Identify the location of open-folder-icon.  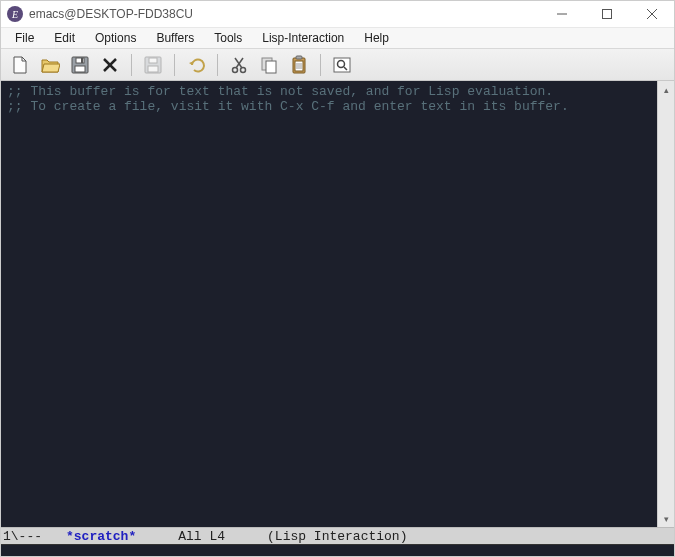
(50, 65).